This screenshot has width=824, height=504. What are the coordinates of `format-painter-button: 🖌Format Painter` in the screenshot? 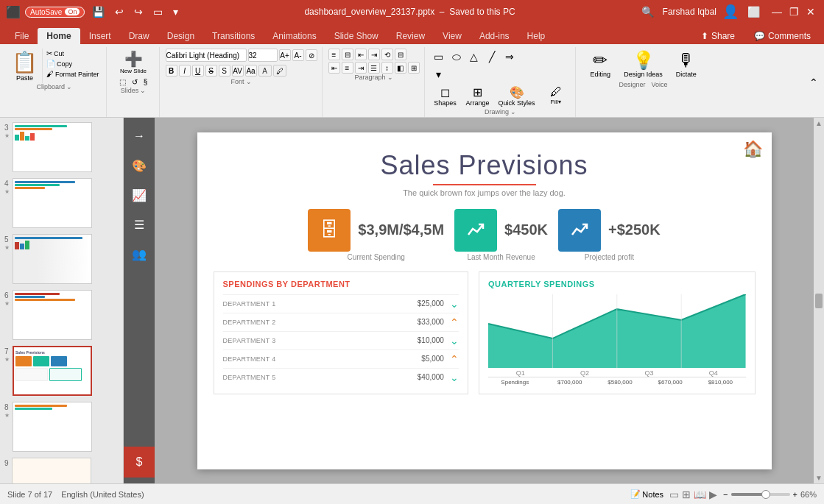 It's located at (73, 74).